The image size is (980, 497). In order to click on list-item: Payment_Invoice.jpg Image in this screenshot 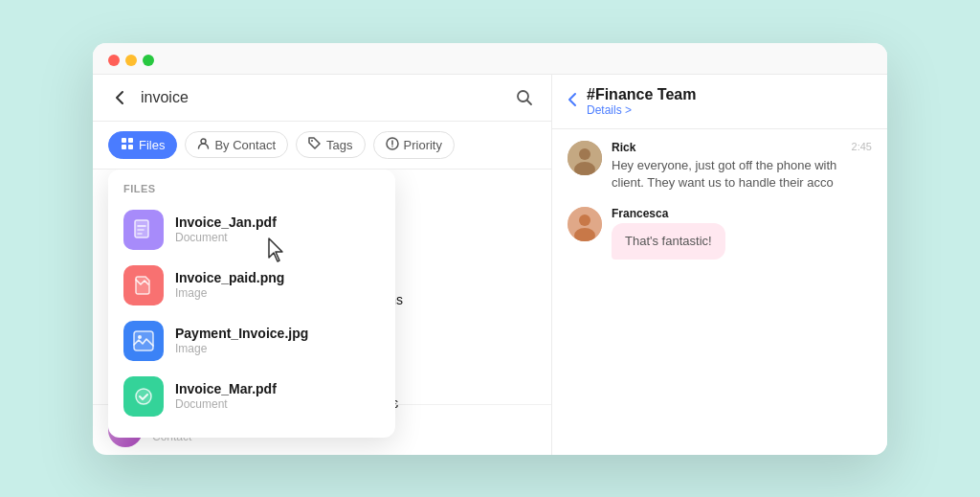, I will do `click(252, 341)`.